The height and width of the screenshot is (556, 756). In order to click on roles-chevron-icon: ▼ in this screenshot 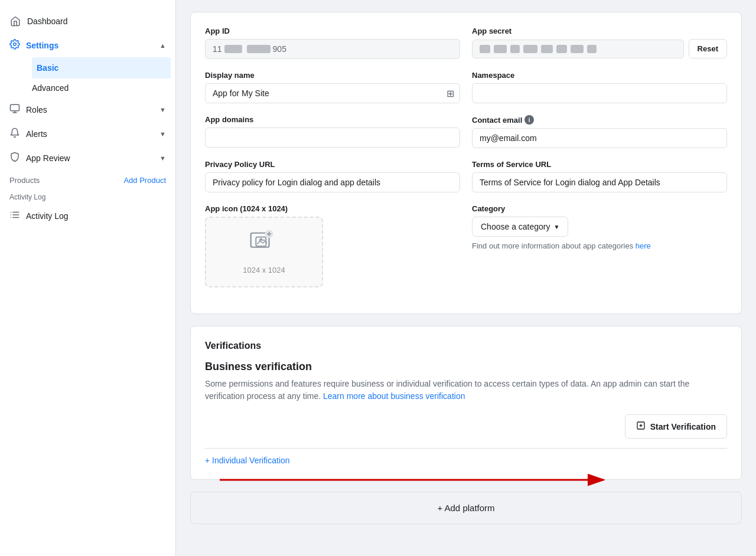, I will do `click(163, 110)`.